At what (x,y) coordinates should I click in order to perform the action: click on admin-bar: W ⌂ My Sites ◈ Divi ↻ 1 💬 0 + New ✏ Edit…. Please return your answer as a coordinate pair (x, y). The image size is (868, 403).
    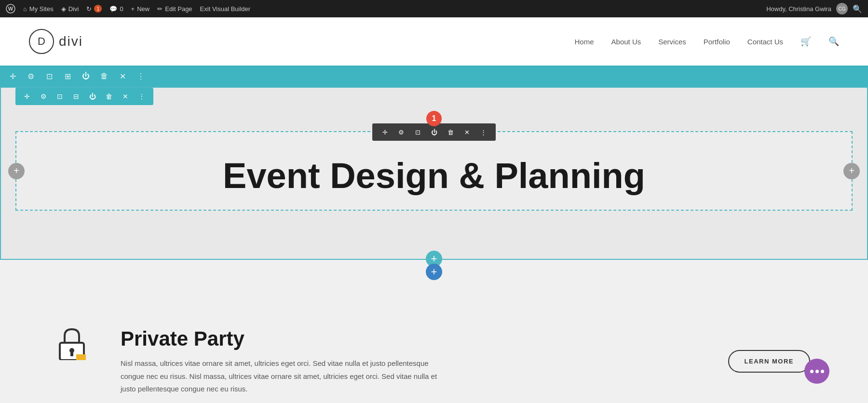
    Looking at the image, I should click on (434, 9).